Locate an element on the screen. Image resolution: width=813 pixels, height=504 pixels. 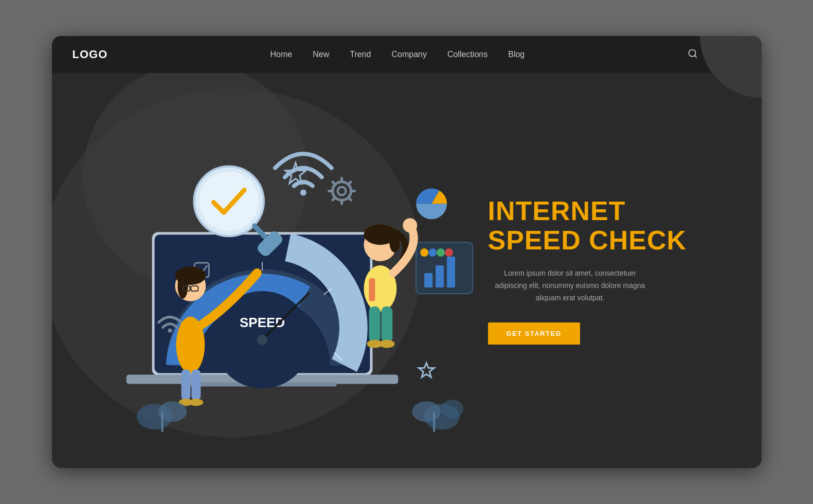
nav-link-company: Company is located at coordinates (409, 55).